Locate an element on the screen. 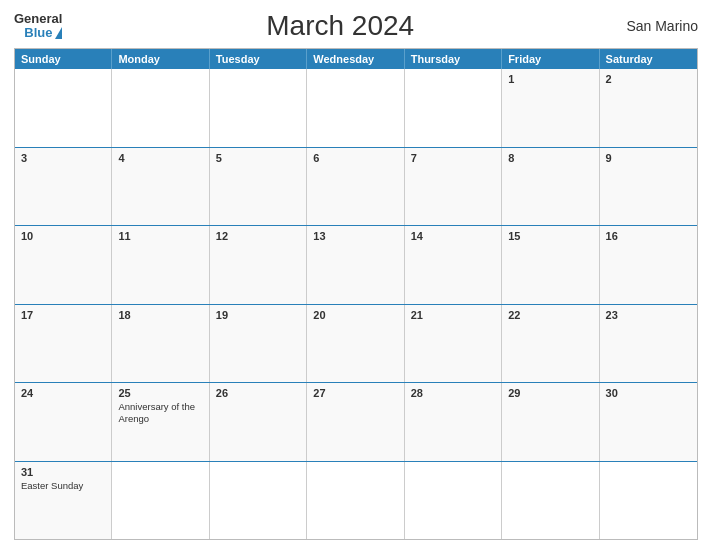 This screenshot has width=712, height=550. day-cell-3: 3 is located at coordinates (64, 187).